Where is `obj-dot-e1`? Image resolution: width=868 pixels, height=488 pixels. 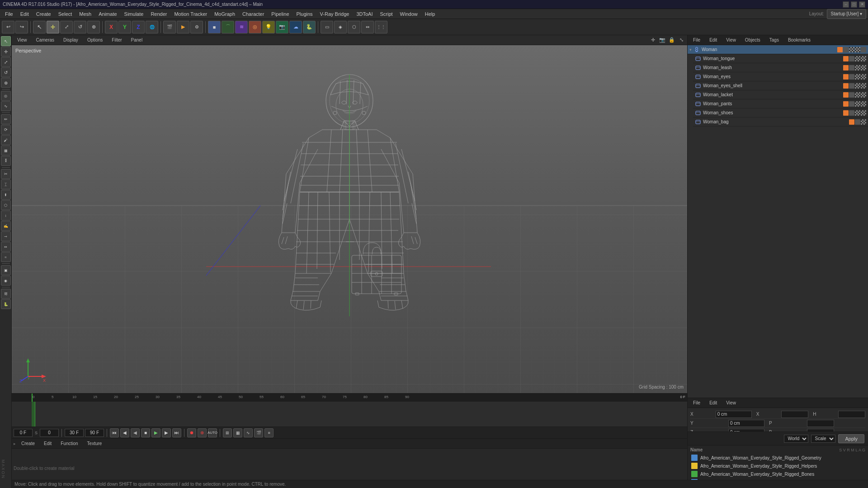
obj-dot-e1 is located at coordinates (846, 77).